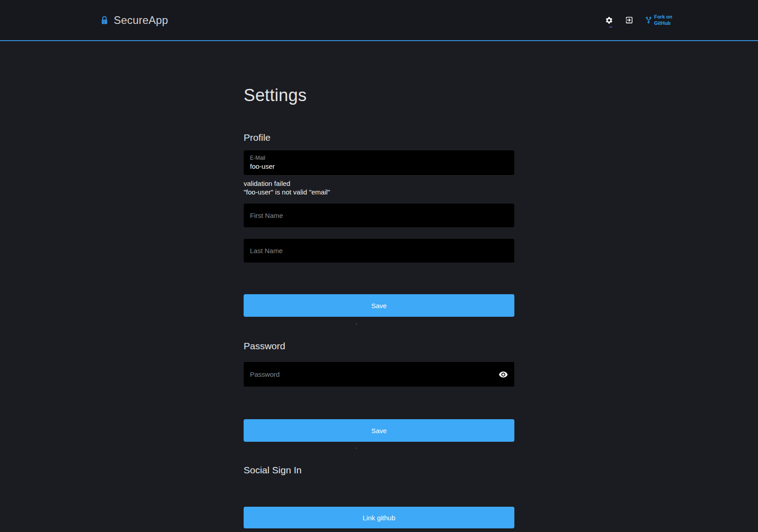  Describe the element at coordinates (141, 20) in the screenshot. I see `app-title: SecureApp` at that location.